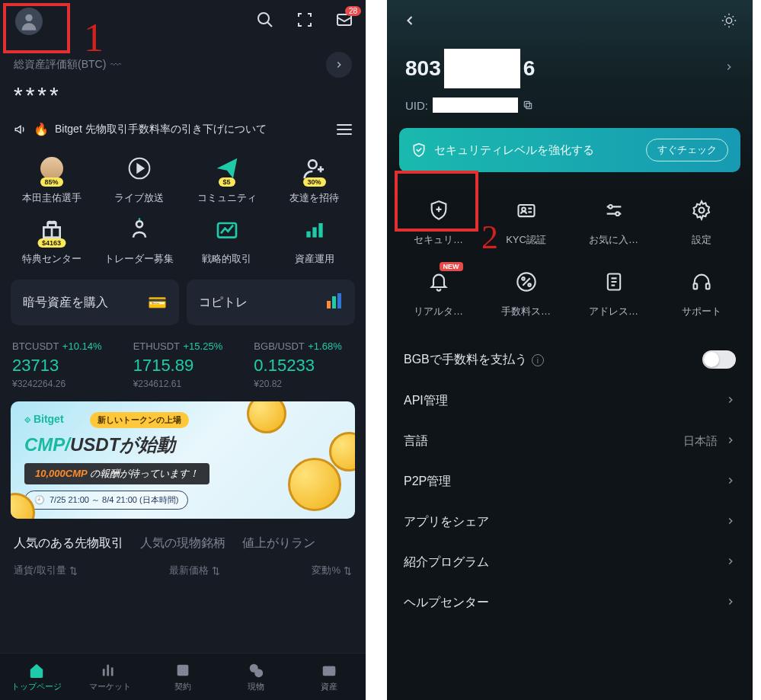  Describe the element at coordinates (183, 460) in the screenshot. I see `promo-banner: ⟐ Bitget 新しいトークンの上場 CMP/USDTが始動 10,000CM…` at that location.